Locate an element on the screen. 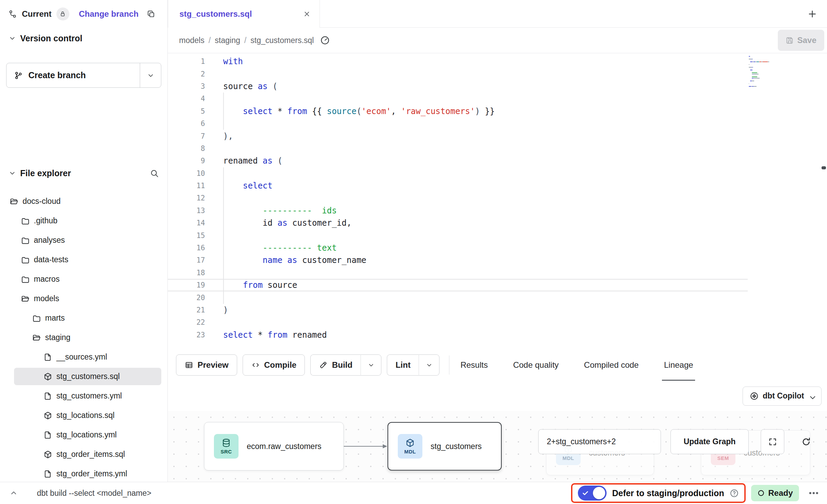 This screenshot has height=504, width=827. line-number: 22 is located at coordinates (187, 322).